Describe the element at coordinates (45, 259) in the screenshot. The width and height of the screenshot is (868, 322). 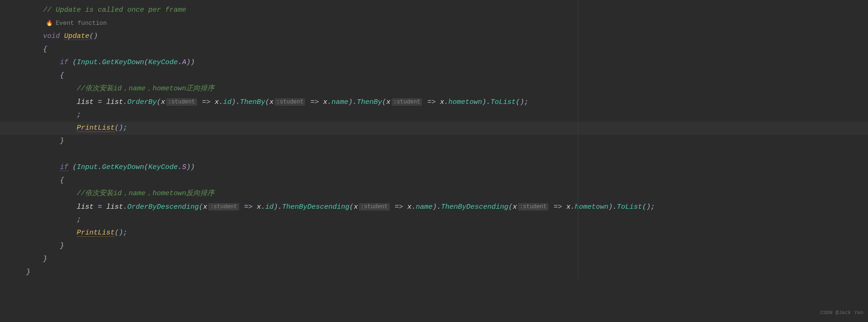
I see `brace-close: }` at that location.